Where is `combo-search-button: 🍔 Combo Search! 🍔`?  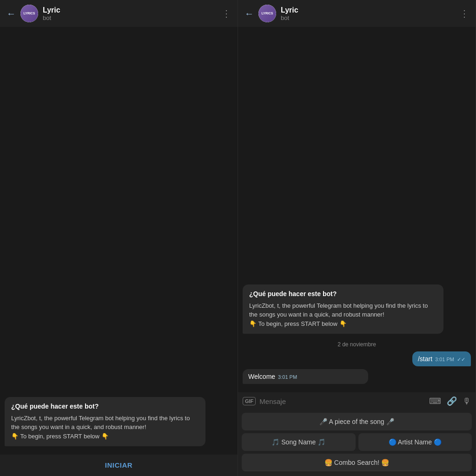
combo-search-button: 🍔 Combo Search! 🍔 is located at coordinates (357, 463).